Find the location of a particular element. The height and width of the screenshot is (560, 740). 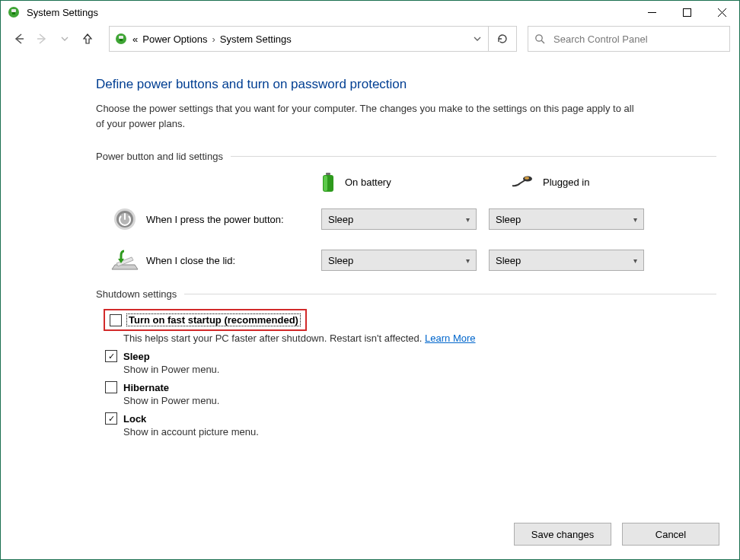

checkbox-item-hibernate: Hibernate Show in Power menu. is located at coordinates (411, 394).